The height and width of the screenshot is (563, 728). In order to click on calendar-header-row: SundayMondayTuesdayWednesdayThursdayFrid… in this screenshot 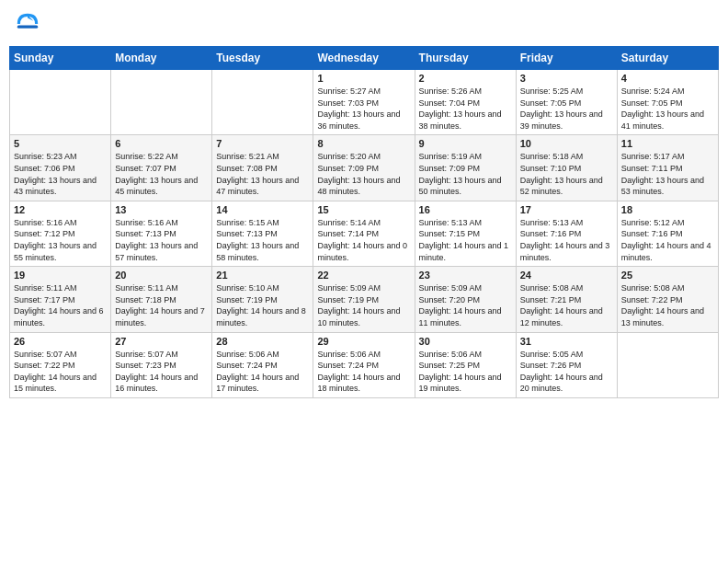, I will do `click(364, 59)`.